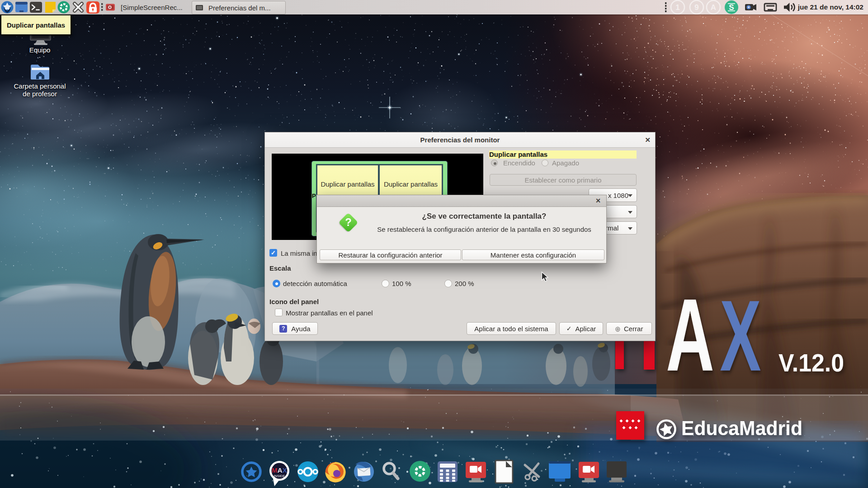 Image resolution: width=868 pixels, height=488 pixels. I want to click on svg-text: 1, so click(677, 7).